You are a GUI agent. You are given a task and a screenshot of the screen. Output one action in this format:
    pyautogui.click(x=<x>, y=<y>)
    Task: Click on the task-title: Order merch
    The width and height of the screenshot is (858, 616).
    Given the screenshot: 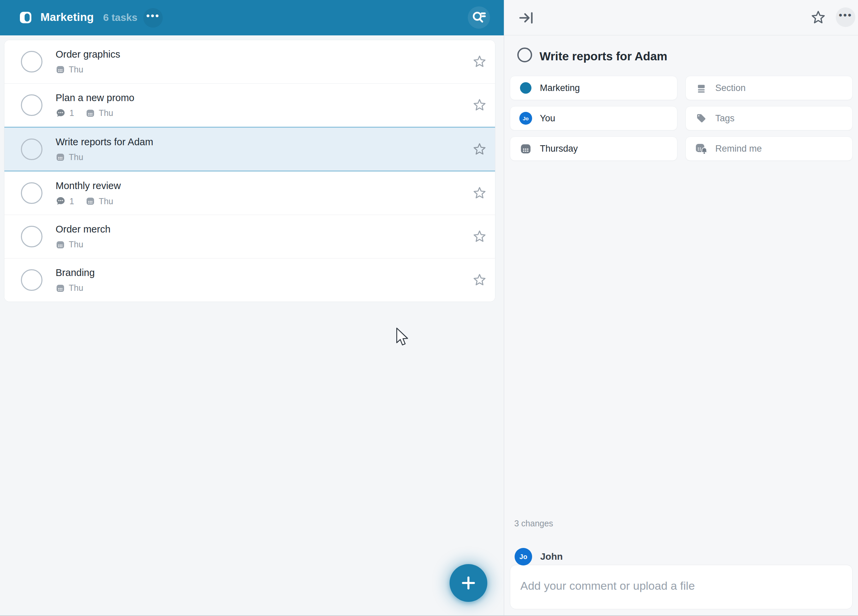 What is the action you would take?
    pyautogui.click(x=83, y=229)
    